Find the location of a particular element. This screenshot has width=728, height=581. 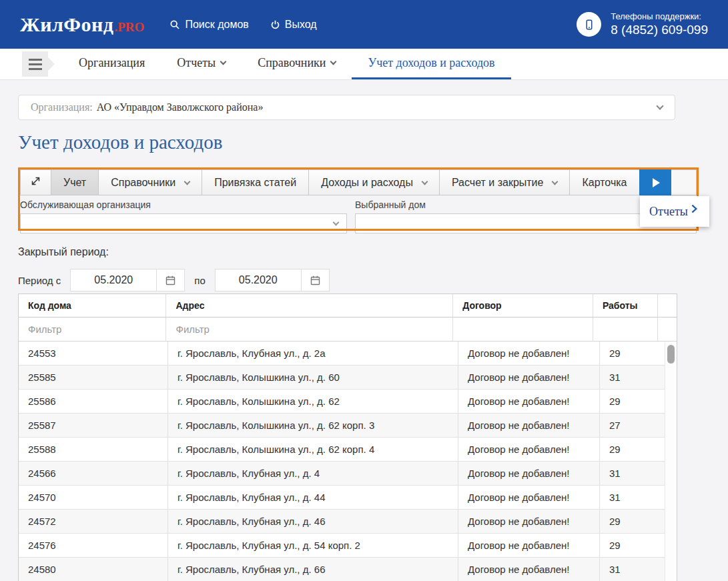

nav-item-income-expense: Учет доходов и расходов is located at coordinates (431, 64).